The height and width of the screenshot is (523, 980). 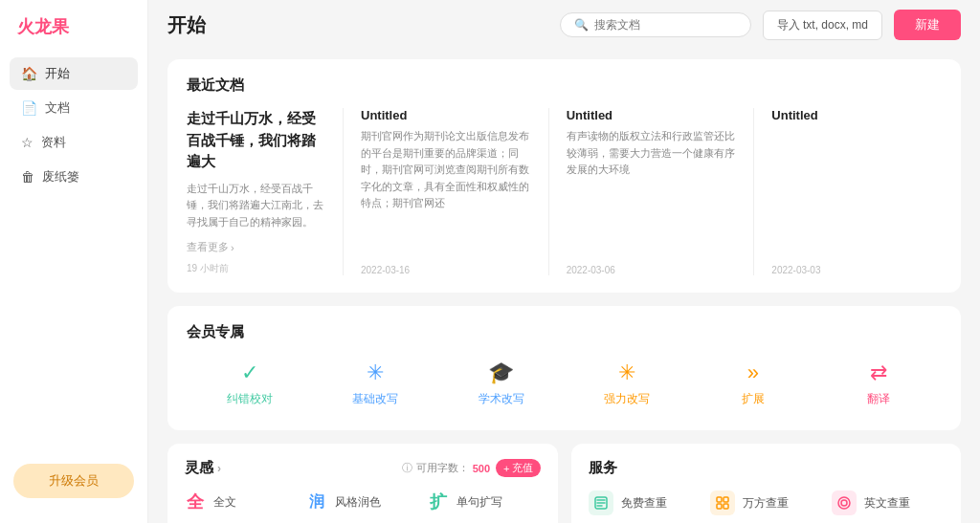 What do you see at coordinates (74, 108) in the screenshot?
I see `sidebar-item-docs: 📄 文档` at bounding box center [74, 108].